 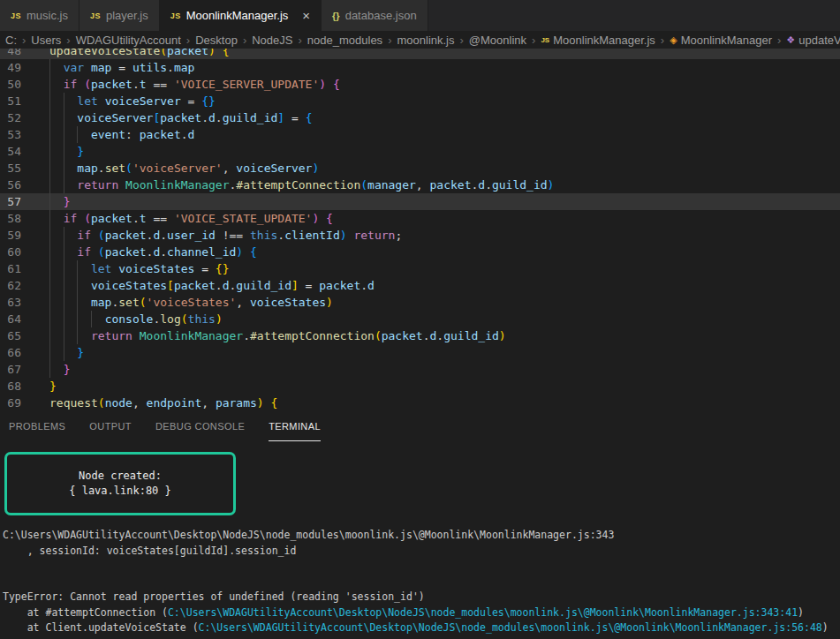 What do you see at coordinates (306, 16) in the screenshot?
I see `close-tab-icon: ×` at bounding box center [306, 16].